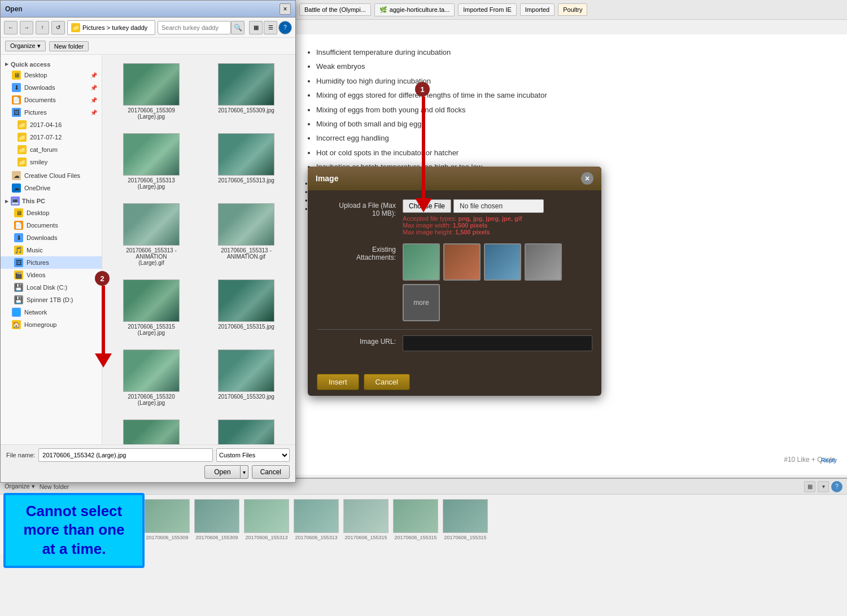  I want to click on sidebar-item-onedrive: ☁ OneDrive, so click(51, 188).